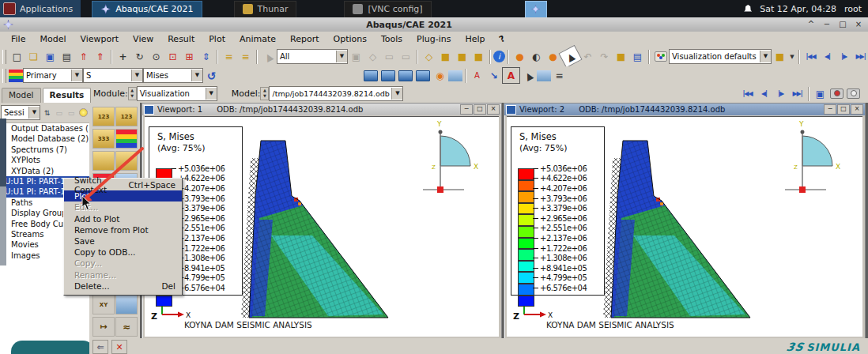 This screenshot has width=868, height=354. I want to click on shade-button: ^, so click(811, 24).